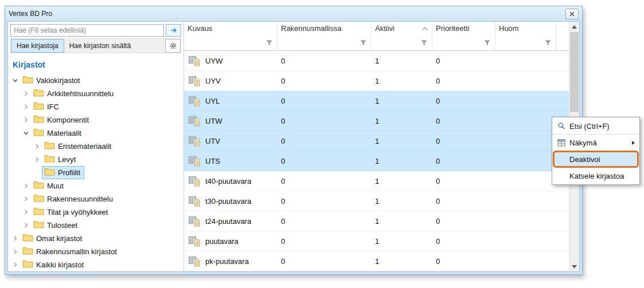  What do you see at coordinates (311, 29) in the screenshot?
I see `column-header-label: Rakennusmallissa` at bounding box center [311, 29].